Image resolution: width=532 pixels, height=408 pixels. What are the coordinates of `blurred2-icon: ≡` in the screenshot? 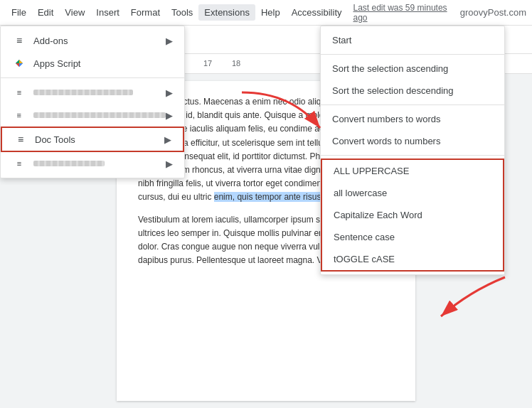 It's located at (19, 115).